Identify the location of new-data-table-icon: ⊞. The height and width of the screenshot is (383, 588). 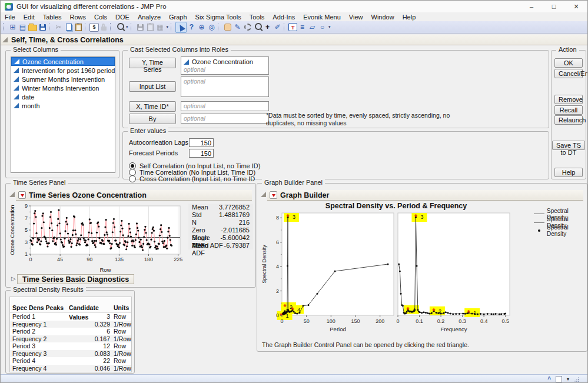
(13, 27).